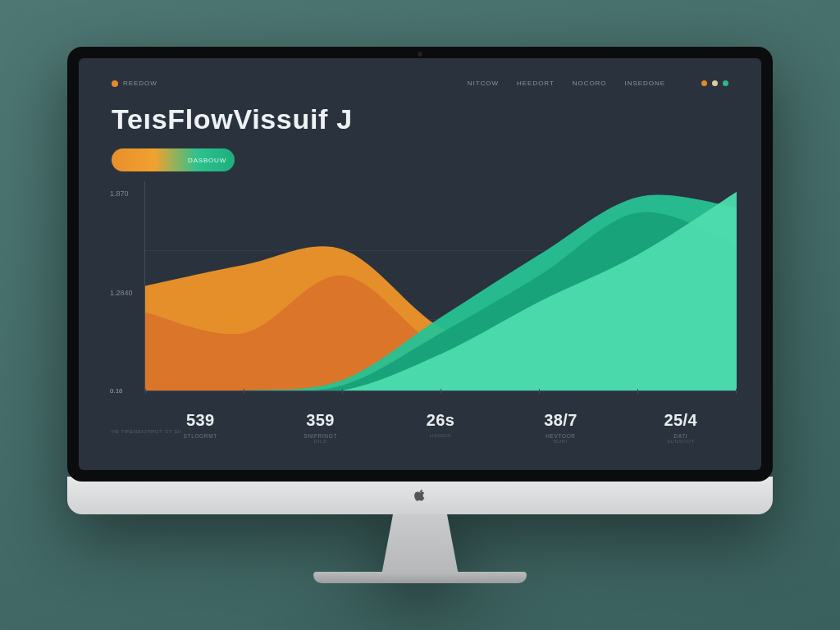 This screenshot has height=630, width=840. Describe the element at coordinates (173, 160) in the screenshot. I see `primary-pill-button: DASBOUW` at that location.